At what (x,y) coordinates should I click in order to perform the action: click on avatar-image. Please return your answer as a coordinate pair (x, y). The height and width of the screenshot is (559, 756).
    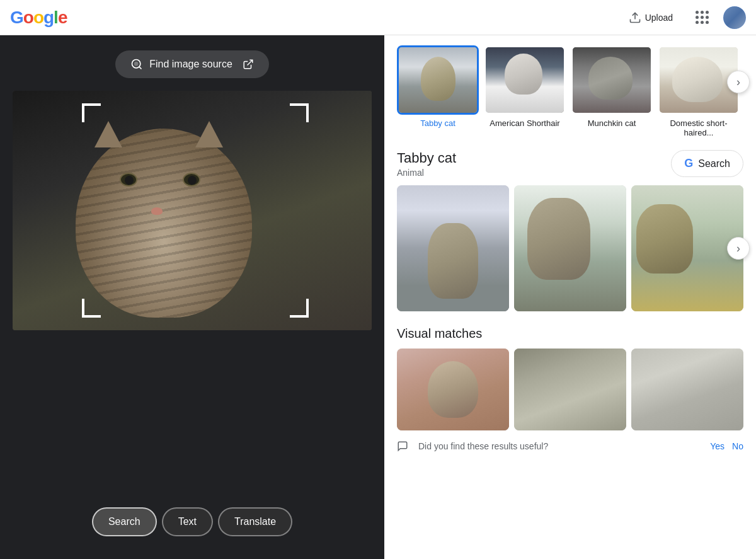
    Looking at the image, I should click on (735, 18).